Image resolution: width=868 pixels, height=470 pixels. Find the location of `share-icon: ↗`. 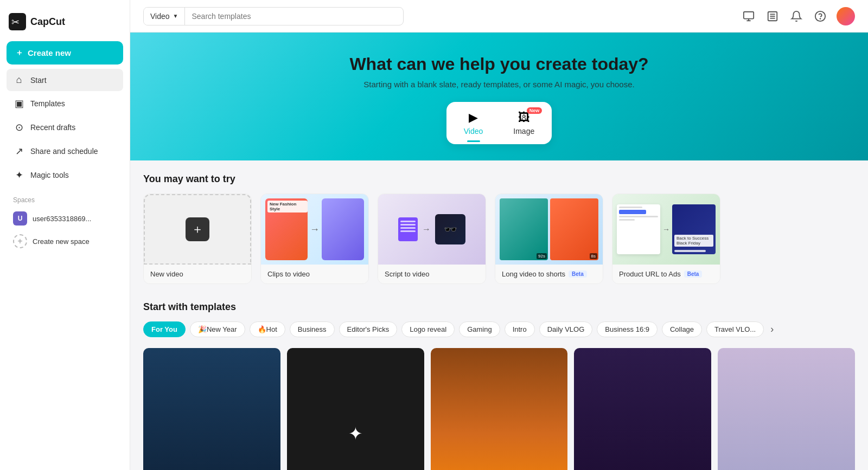

share-icon: ↗ is located at coordinates (19, 151).